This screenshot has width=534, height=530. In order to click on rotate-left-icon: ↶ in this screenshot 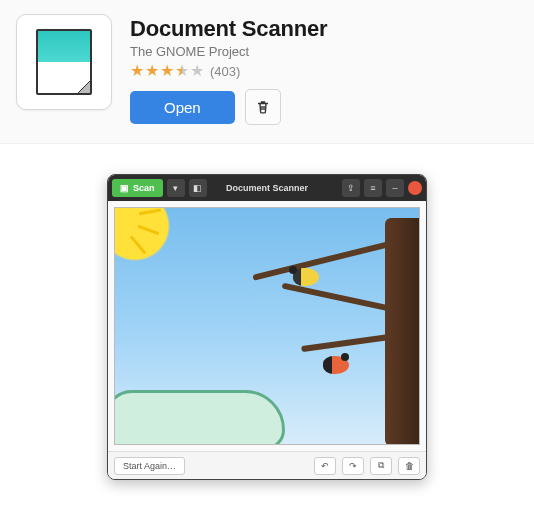, I will do `click(325, 466)`.